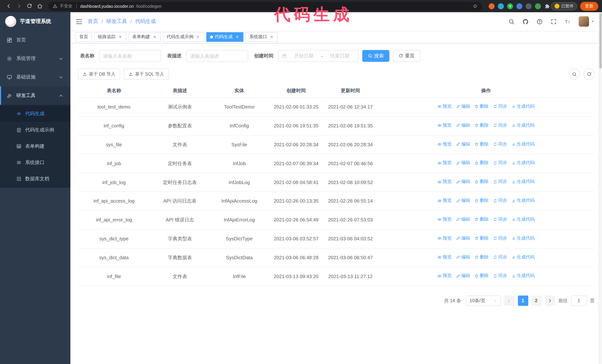  Describe the element at coordinates (526, 21) in the screenshot. I see `github-icon` at that location.